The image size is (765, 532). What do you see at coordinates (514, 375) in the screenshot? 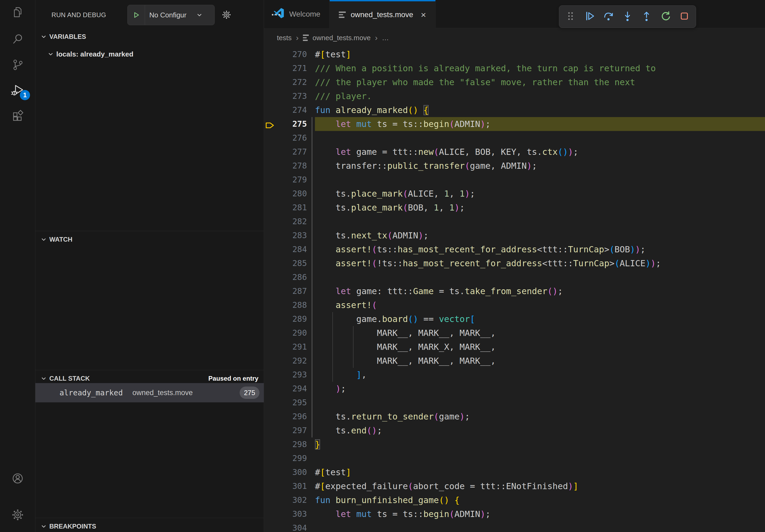
I see `code-line-293: 293 ],` at bounding box center [514, 375].